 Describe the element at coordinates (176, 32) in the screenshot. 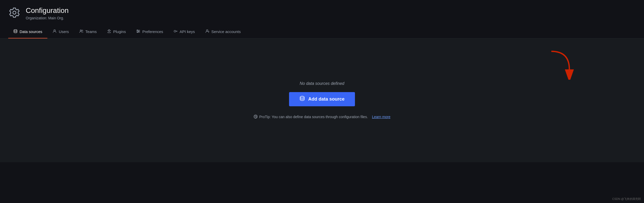

I see `api-key-icon` at that location.